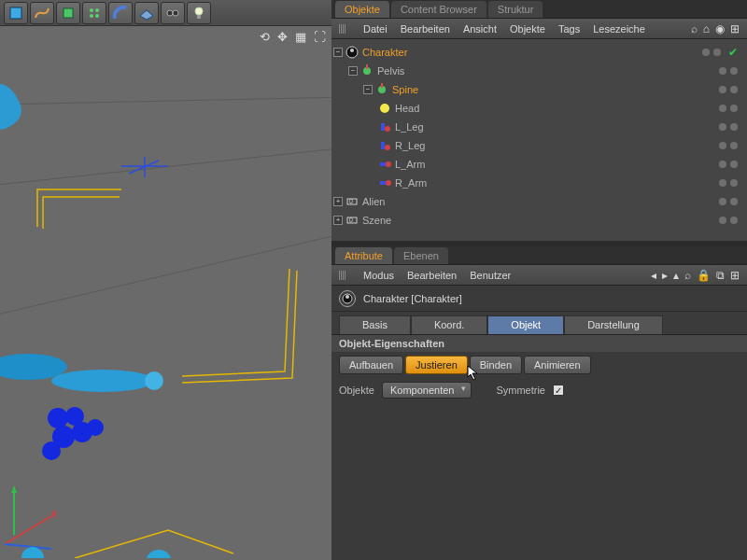 The image size is (747, 560). Describe the element at coordinates (538, 90) in the screenshot. I see `tree-spine: − Spine` at that location.